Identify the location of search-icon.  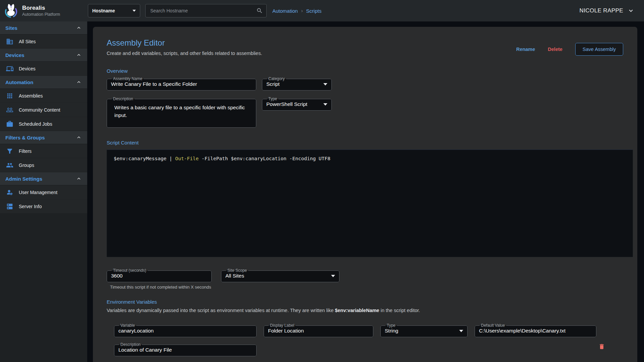
(260, 11).